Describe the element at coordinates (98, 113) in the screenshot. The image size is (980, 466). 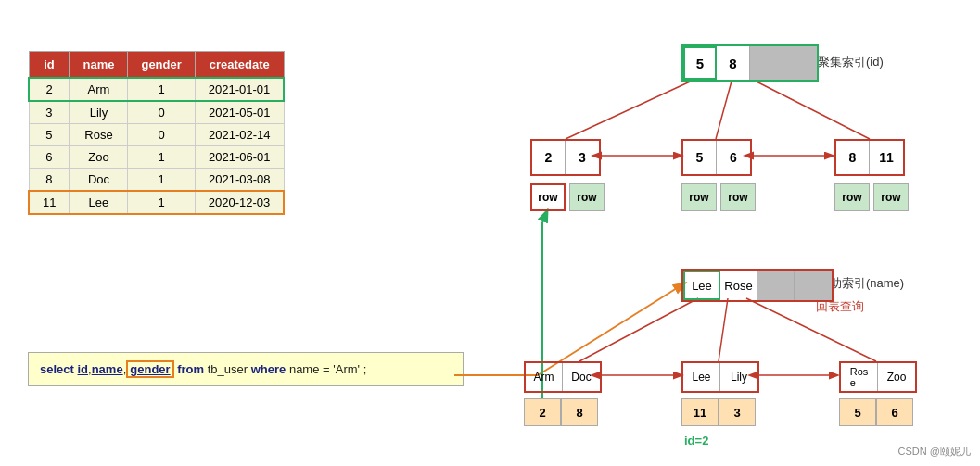
I see `cell-name: Lily` at that location.